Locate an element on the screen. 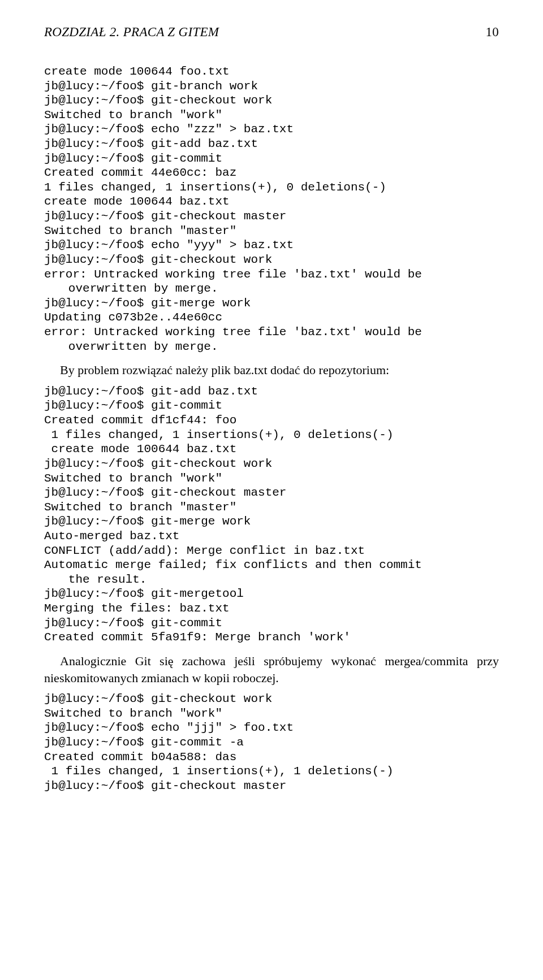  header-page-number: 10 is located at coordinates (492, 32).